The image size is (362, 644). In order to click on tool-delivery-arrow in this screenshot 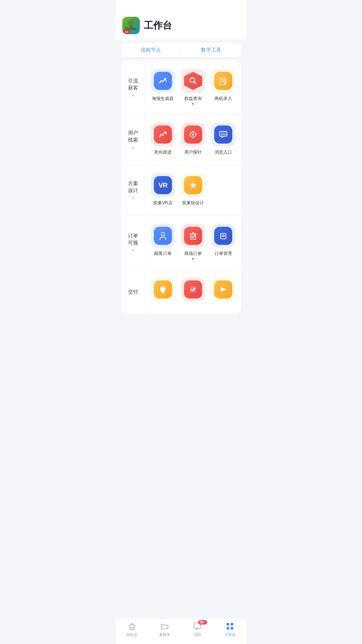, I will do `click(223, 291)`.